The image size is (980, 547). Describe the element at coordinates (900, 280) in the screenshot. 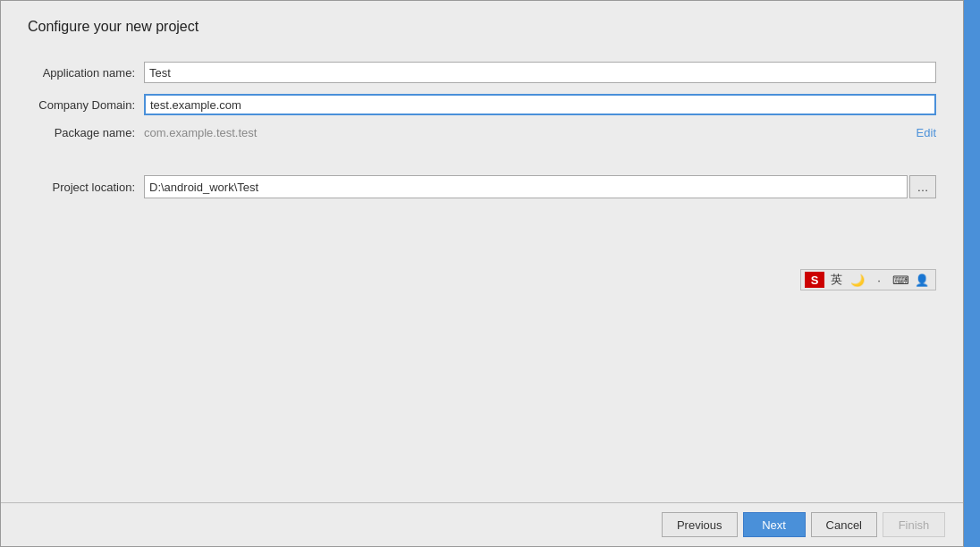

I see `keyboard-ime-icon: ⌨` at that location.